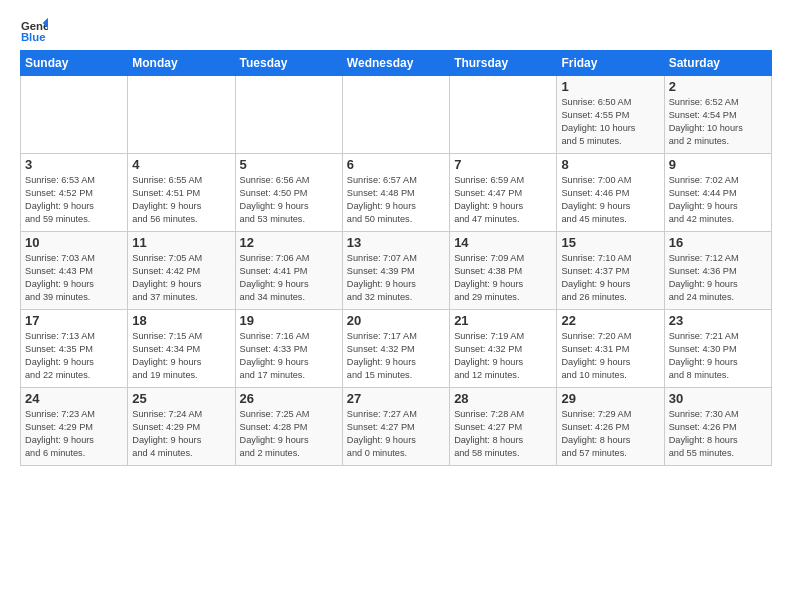 The image size is (792, 612). What do you see at coordinates (74, 271) in the screenshot?
I see `day-cell: 10Sunrise: 7:03 AM Sunset: 4:43 PM Dayli…` at bounding box center [74, 271].